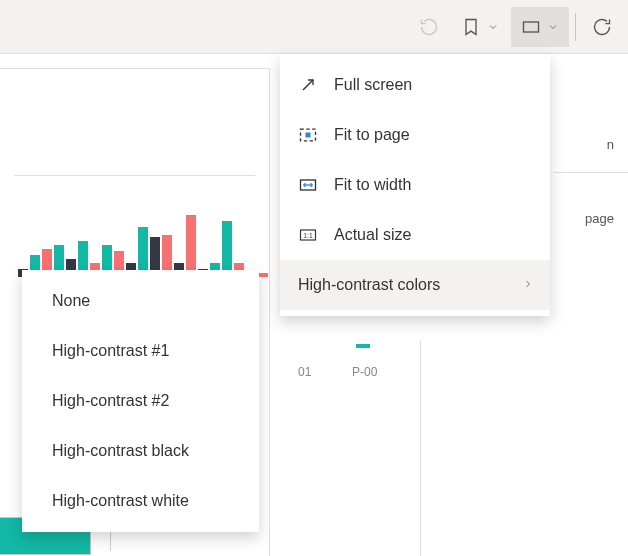 The height and width of the screenshot is (556, 628). Describe the element at coordinates (134, 176) in the screenshot. I see `panel-divider` at that location.